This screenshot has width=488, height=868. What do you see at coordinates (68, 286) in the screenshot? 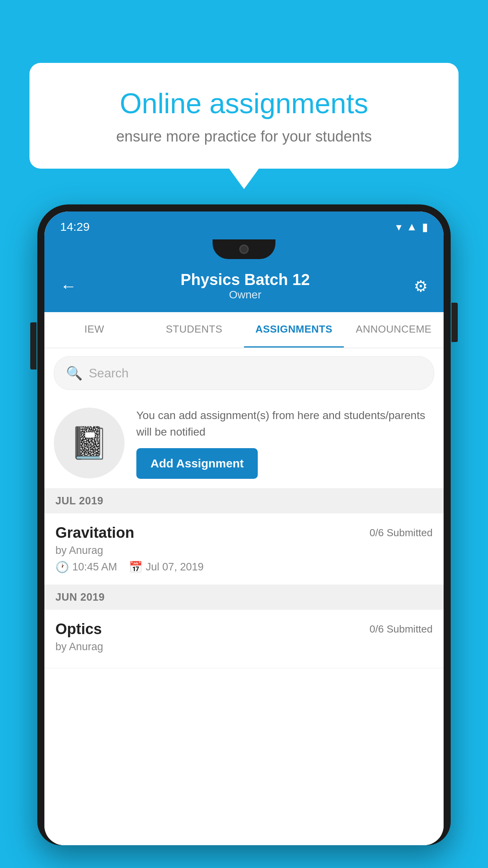
I see `back-button: ←` at bounding box center [68, 286].